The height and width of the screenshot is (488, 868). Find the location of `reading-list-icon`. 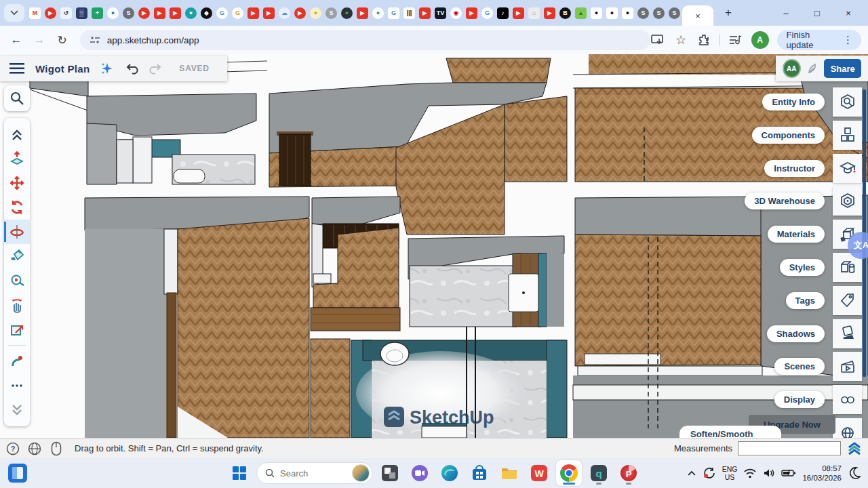

reading-list-icon is located at coordinates (736, 40).